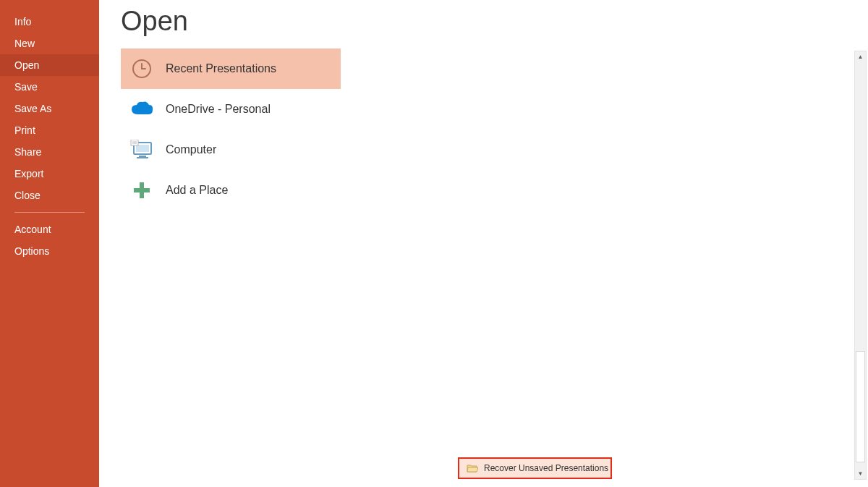  What do you see at coordinates (142, 190) in the screenshot?
I see `plus-icon` at bounding box center [142, 190].